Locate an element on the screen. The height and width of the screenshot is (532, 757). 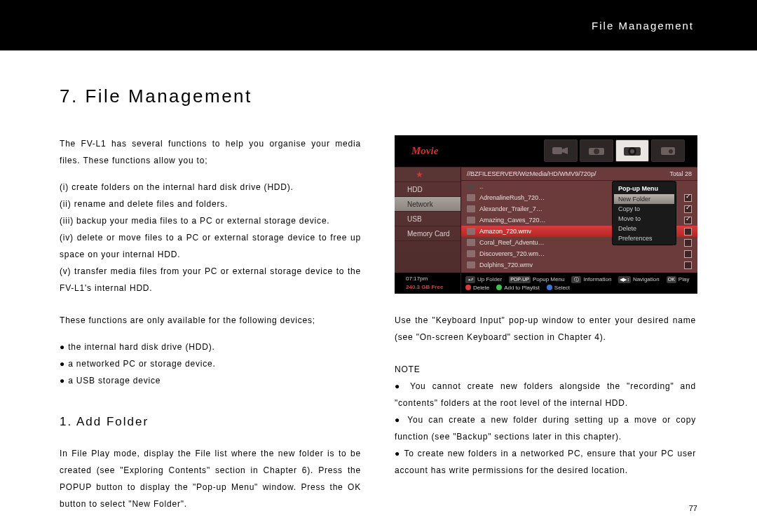
ss-filename: Amazing_Caves_720… is located at coordinates (513, 220).